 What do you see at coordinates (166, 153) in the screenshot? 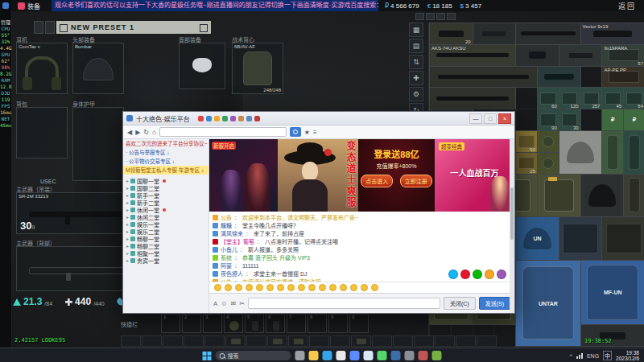
I see `notice-item: · 公告与举报专区 ↓` at bounding box center [166, 153].